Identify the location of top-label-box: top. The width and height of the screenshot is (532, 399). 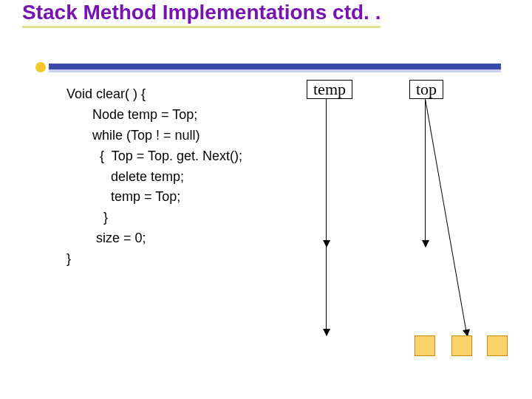
(426, 89).